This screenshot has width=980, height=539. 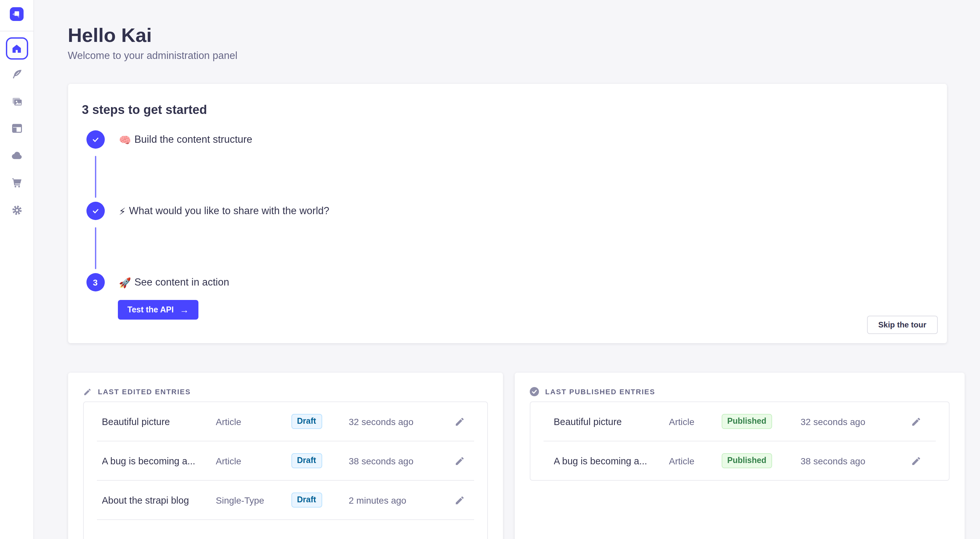 What do you see at coordinates (17, 49) in the screenshot?
I see `sidebar-item-home` at bounding box center [17, 49].